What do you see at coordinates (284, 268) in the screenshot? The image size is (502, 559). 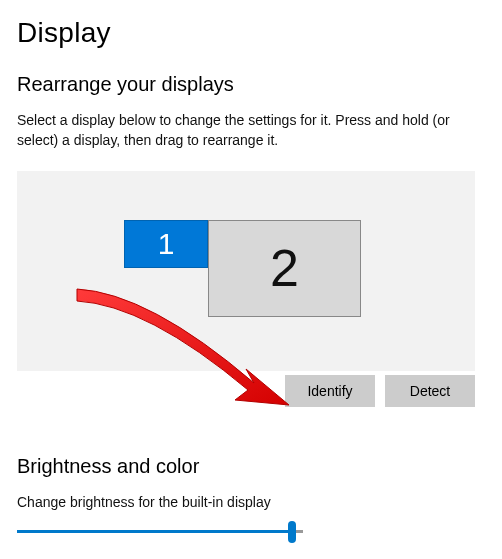 I see `display-number-2: 2` at bounding box center [284, 268].